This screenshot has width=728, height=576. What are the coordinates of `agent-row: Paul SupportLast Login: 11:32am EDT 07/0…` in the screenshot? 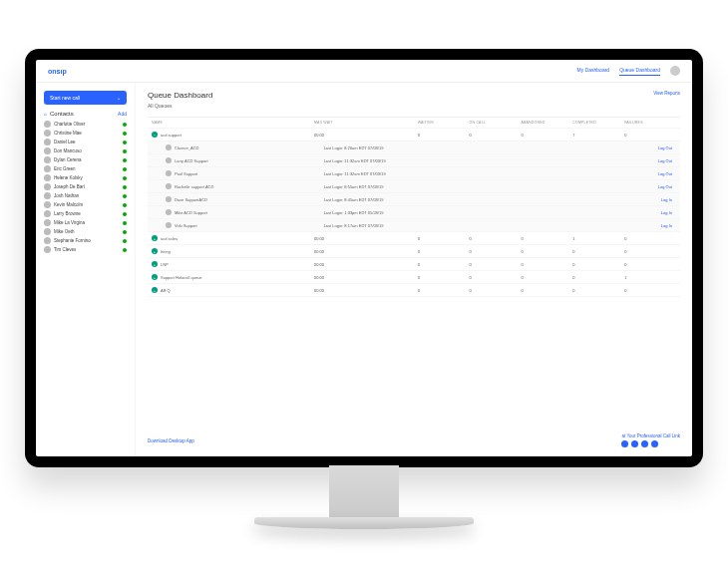 It's located at (414, 173).